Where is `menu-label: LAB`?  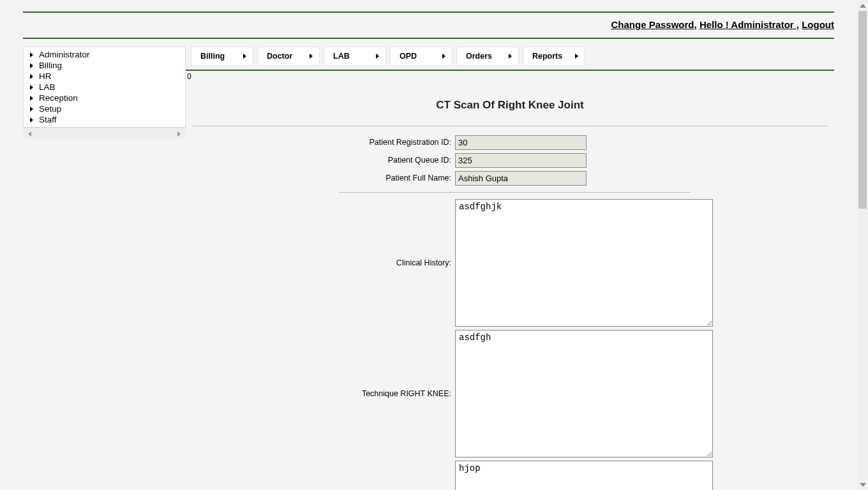
menu-label: LAB is located at coordinates (341, 56).